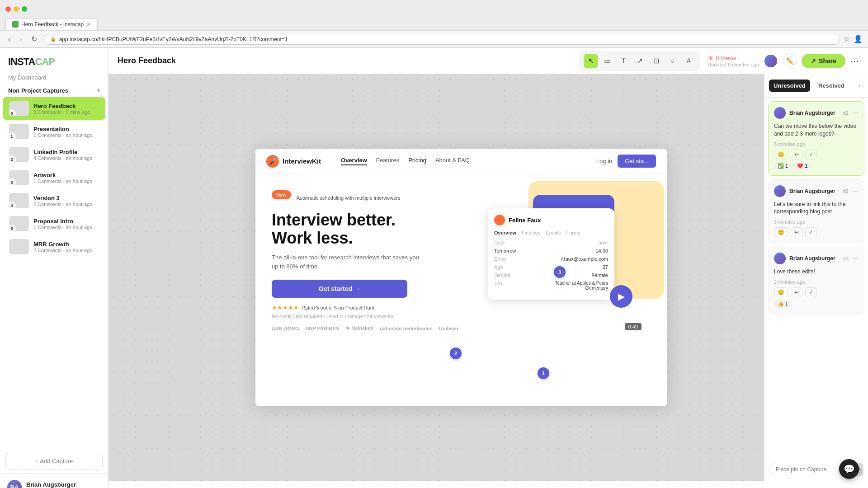 This screenshot has width=868, height=488. Describe the element at coordinates (370, 238) in the screenshot. I see `hero-heading-line2: Work less.` at that location.